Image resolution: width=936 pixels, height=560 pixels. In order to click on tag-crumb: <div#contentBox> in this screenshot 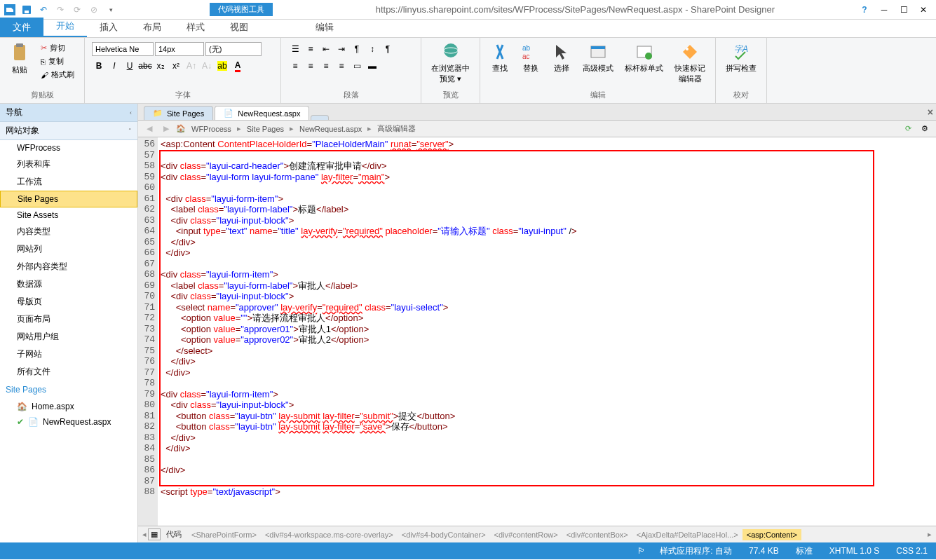, I will do `click(597, 535)`.